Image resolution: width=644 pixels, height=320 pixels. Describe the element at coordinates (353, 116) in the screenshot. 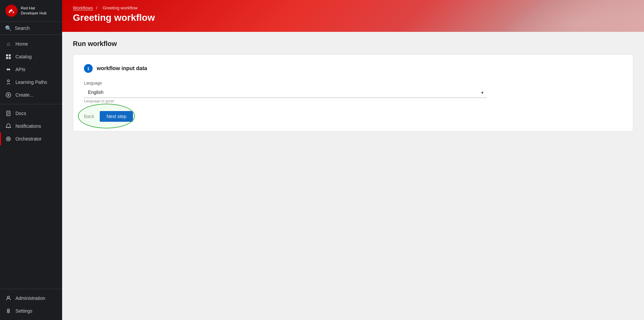

I see `form-actions: Back Next step` at that location.